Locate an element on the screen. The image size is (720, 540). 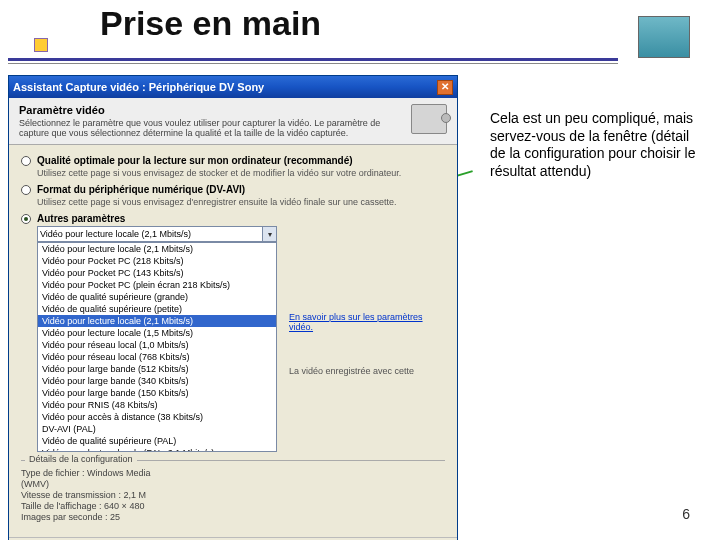
detail-line: Images par seconde : 25 is located at coordinates (233, 517).